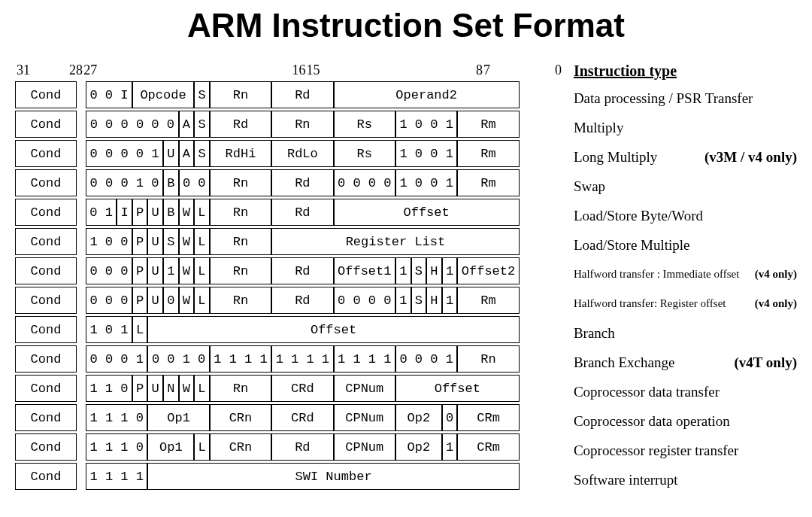 This screenshot has height=517, width=812. What do you see at coordinates (632, 245) in the screenshot?
I see `instruction-type-text: Load/Store Multiple` at bounding box center [632, 245].